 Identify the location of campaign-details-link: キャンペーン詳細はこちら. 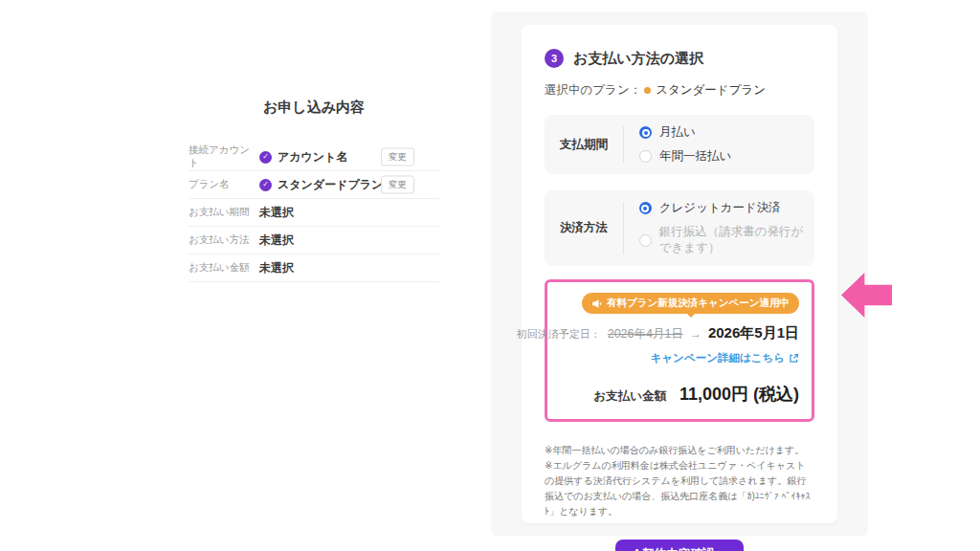
(725, 358).